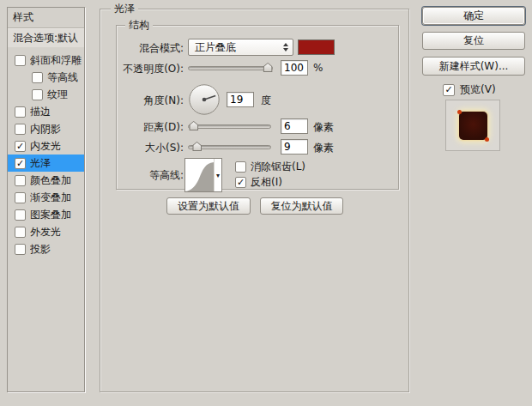 The width and height of the screenshot is (532, 406). I want to click on invert-checkbox: ✓, so click(240, 182).